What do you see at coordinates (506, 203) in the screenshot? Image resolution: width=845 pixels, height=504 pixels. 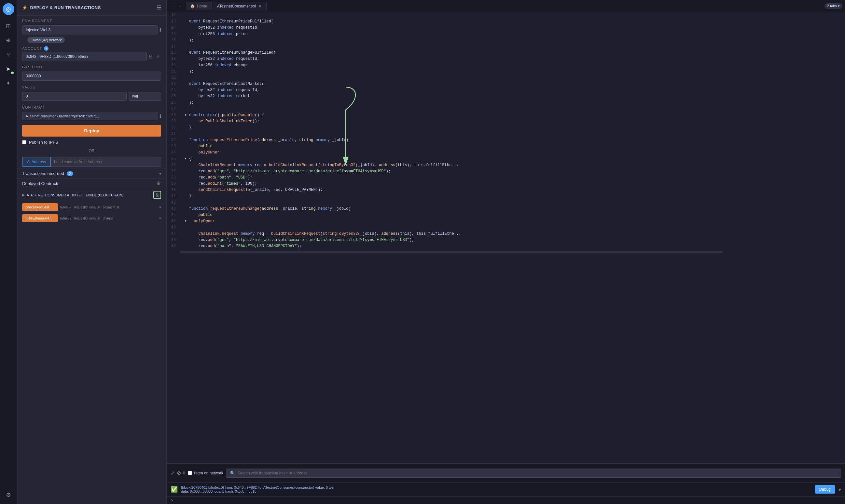 I see `code-line: 42` at bounding box center [506, 203].